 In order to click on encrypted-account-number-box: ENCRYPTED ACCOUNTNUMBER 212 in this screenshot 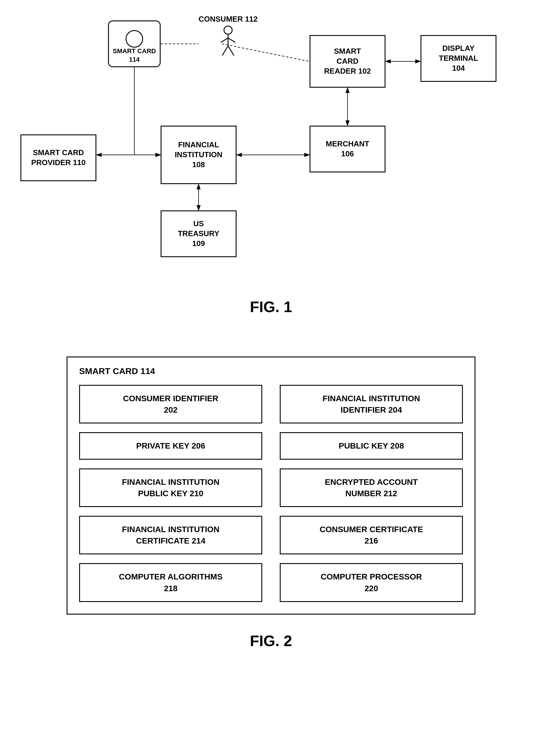, I will do `click(371, 488)`.